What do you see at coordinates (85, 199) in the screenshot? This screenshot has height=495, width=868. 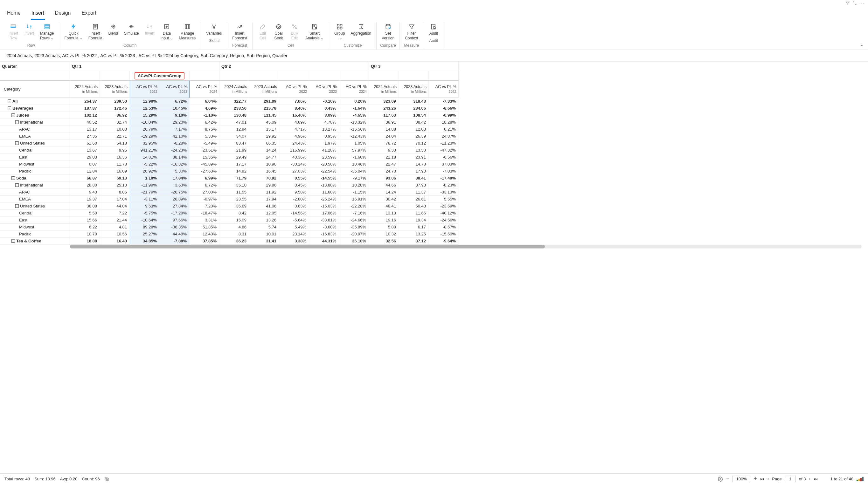 I see `data-cell: 19.37` at bounding box center [85, 199].